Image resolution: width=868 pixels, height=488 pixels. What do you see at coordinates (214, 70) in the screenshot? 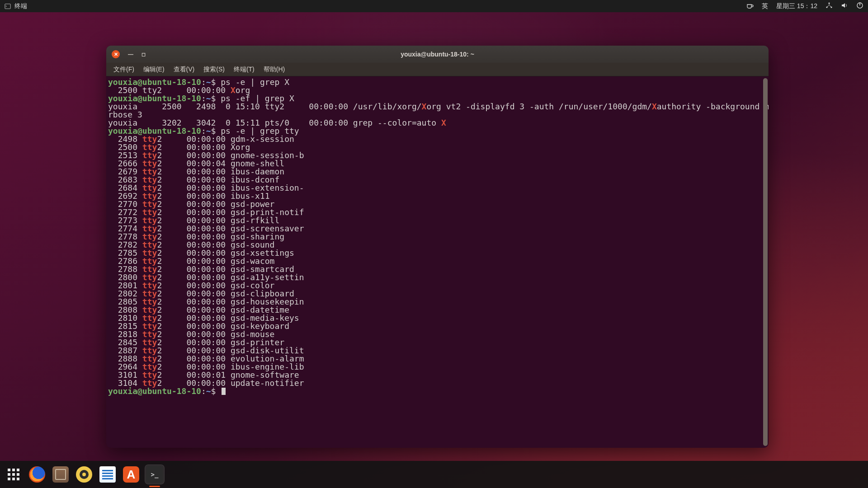
I see `menu-search: 搜索(S)` at bounding box center [214, 70].